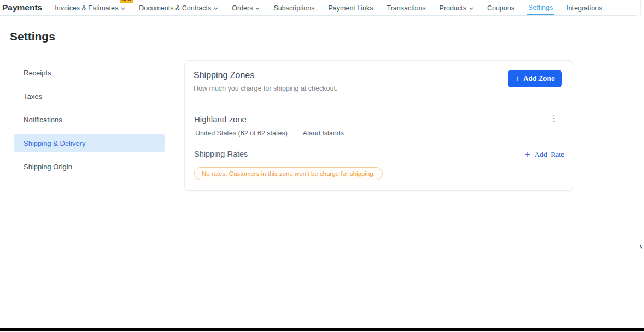  I want to click on brand-payments: Payments, so click(22, 8).